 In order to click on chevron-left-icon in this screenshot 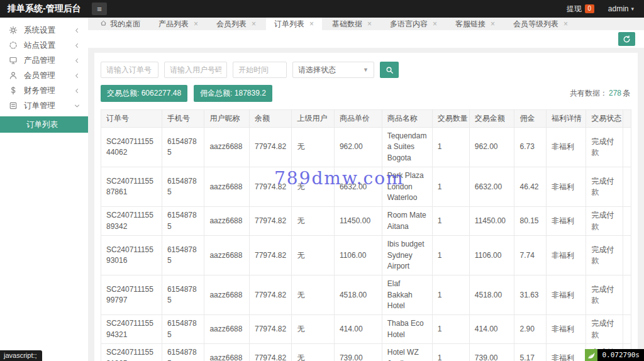, I will do `click(77, 91)`.